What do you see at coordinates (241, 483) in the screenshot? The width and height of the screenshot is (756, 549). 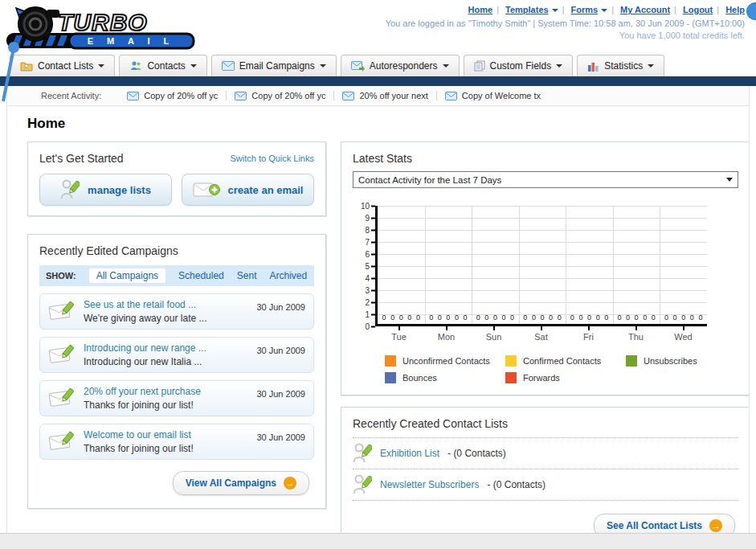 I see `view-all-campaigns-button: View All Campaigns →` at bounding box center [241, 483].